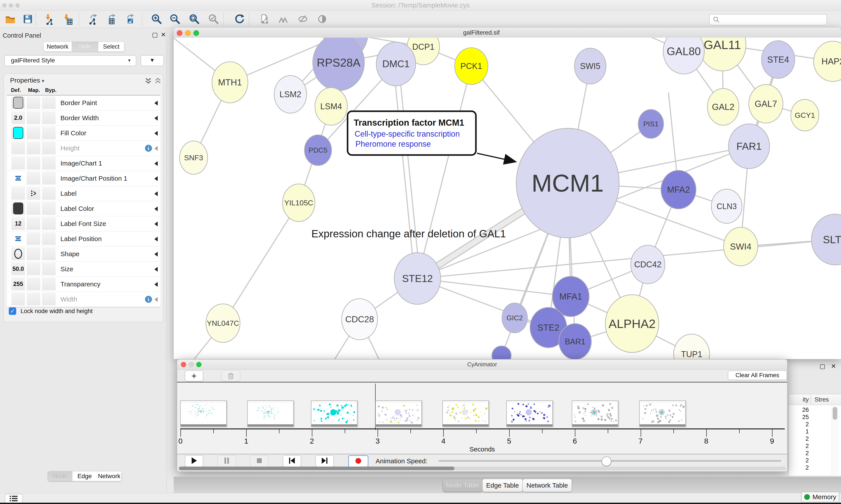  What do you see at coordinates (503, 486) in the screenshot?
I see `tab-edge-table: Edge Table` at bounding box center [503, 486].